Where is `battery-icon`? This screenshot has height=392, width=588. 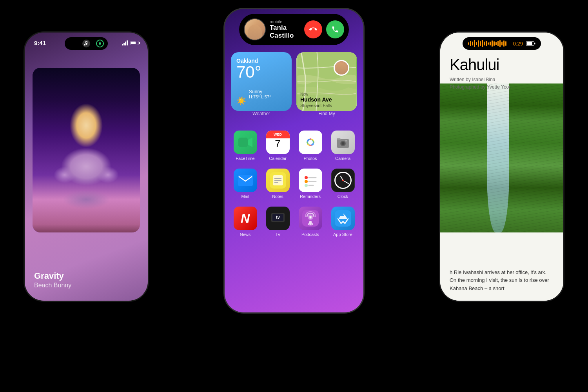 battery-icon is located at coordinates (134, 43).